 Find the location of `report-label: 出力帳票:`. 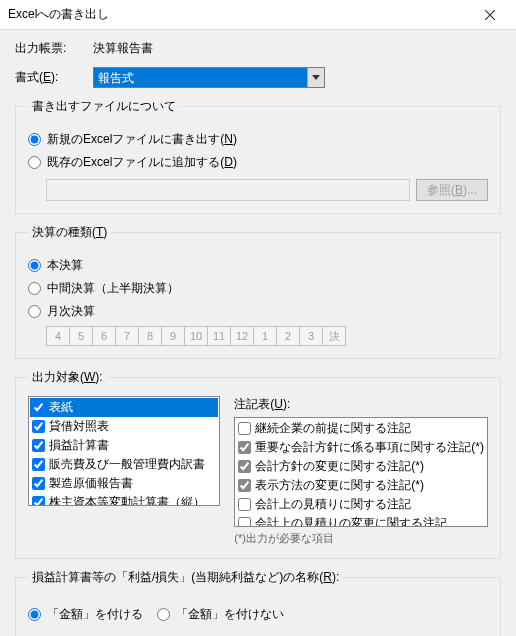

report-label: 出力帳票: is located at coordinates (54, 48).